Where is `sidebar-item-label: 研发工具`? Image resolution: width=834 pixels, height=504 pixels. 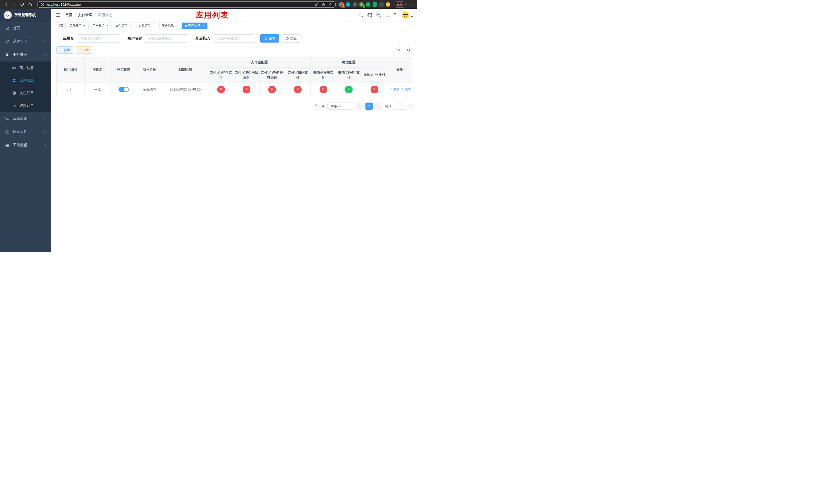
sidebar-item-label: 研发工具 is located at coordinates (20, 132).